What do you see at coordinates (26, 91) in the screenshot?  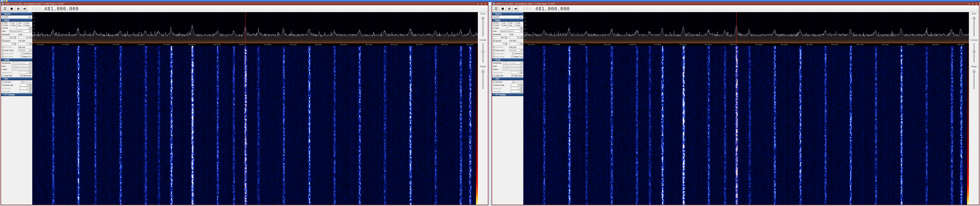 I see `slope-input: 0` at bounding box center [26, 91].